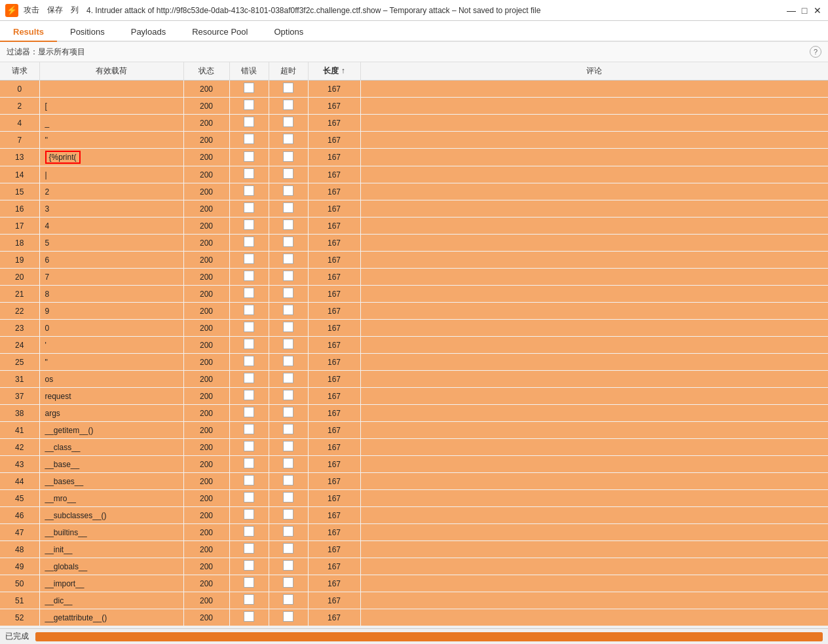  What do you see at coordinates (288, 71) in the screenshot?
I see `col-timeout: 超时` at bounding box center [288, 71].